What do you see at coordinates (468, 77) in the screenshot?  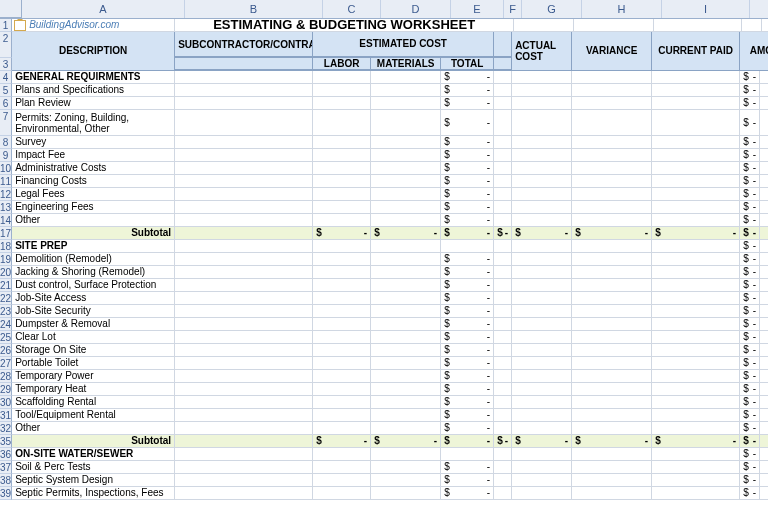 I see `total-cell` at bounding box center [468, 77].